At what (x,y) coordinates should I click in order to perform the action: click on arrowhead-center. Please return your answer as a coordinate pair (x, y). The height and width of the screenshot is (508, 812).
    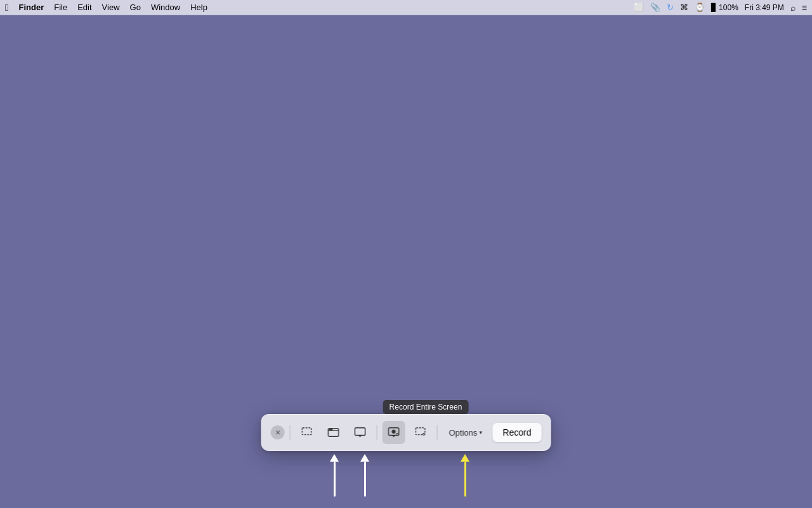
    Looking at the image, I should click on (365, 458).